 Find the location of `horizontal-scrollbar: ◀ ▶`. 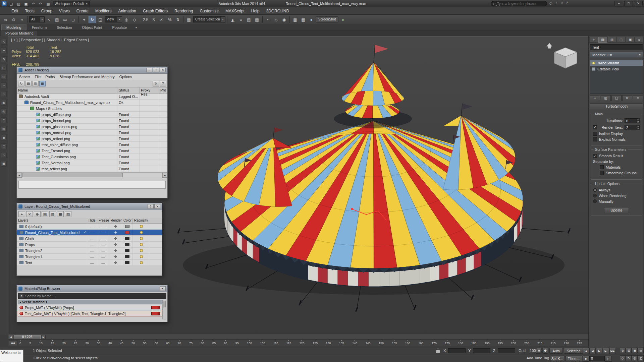

horizontal-scrollbar: ◀ ▶ is located at coordinates (92, 175).